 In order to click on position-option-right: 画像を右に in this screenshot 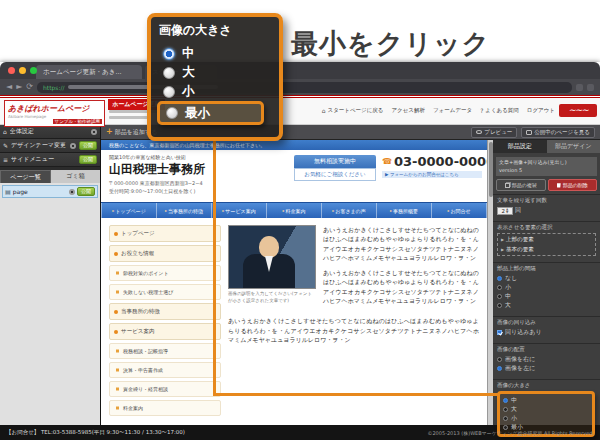, I will do `click(546, 360)`.